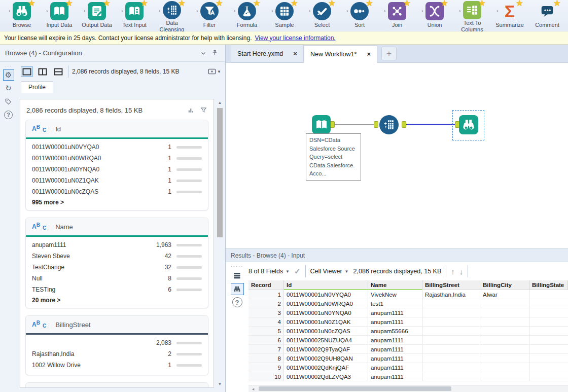  Describe the element at coordinates (408, 304) in the screenshot. I see `table-row: 20011W00001uN0WRQA0test1` at that location.